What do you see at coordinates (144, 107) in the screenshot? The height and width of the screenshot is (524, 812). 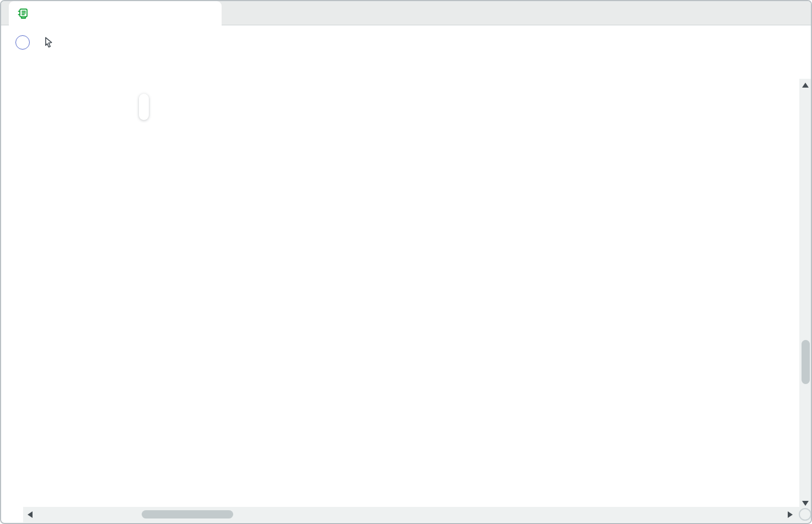 I see `drawing-toolbar` at bounding box center [144, 107].